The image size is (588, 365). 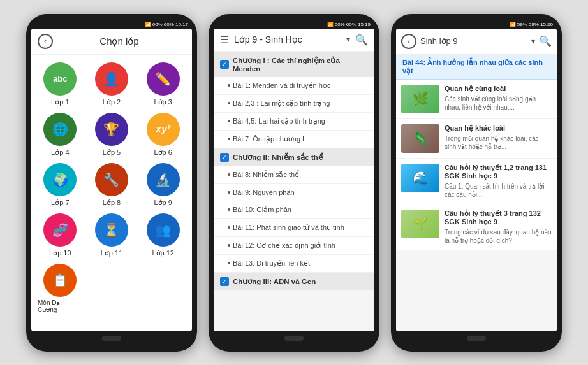 I want to click on phone1-bottom, so click(x=112, y=338).